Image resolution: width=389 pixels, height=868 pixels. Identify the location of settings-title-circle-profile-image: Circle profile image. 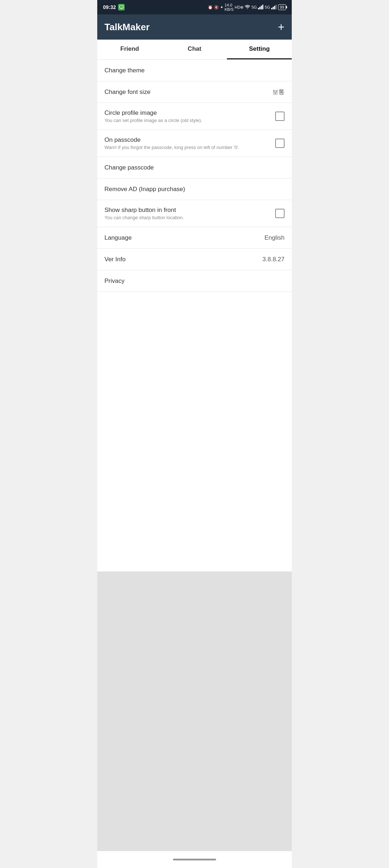
(190, 113).